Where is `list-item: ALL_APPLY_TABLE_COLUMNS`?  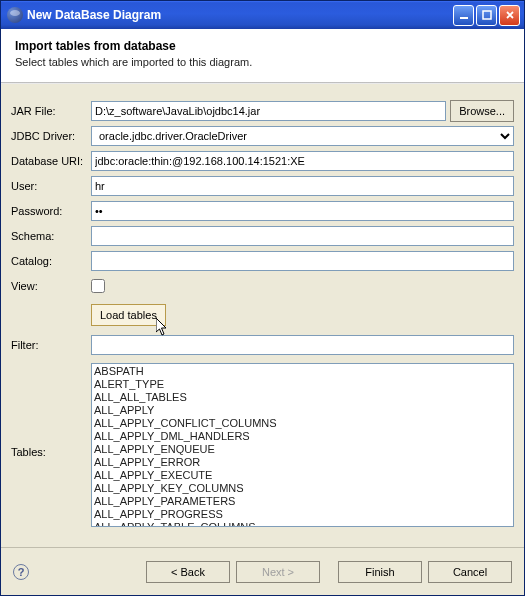 list-item: ALL_APPLY_TABLE_COLUMNS is located at coordinates (302, 524).